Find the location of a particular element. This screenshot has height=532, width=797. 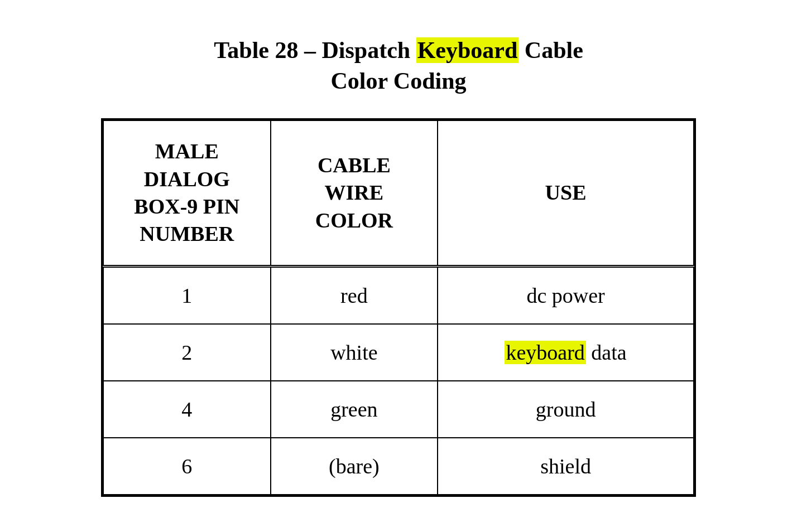

cell-pin-1: 1 is located at coordinates (187, 295).